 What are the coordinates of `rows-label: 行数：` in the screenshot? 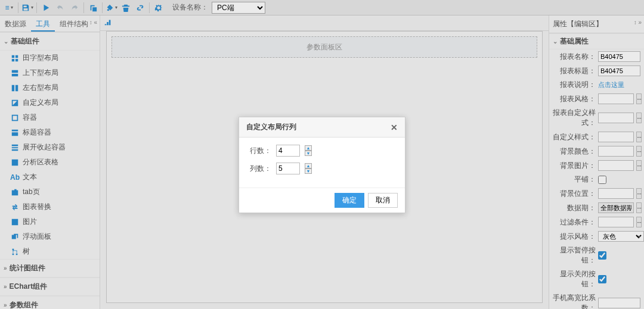 It's located at (261, 151).